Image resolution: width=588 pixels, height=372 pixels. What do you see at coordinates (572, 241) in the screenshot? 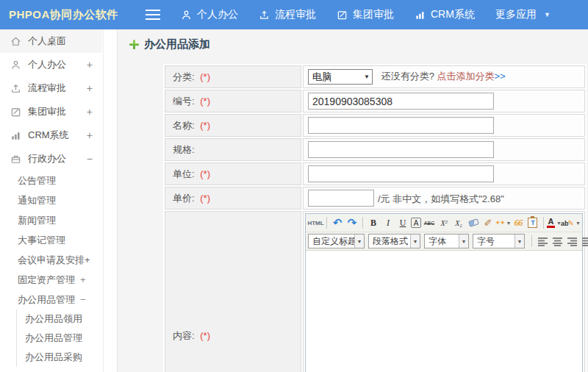
I see `align-right-icon` at bounding box center [572, 241].